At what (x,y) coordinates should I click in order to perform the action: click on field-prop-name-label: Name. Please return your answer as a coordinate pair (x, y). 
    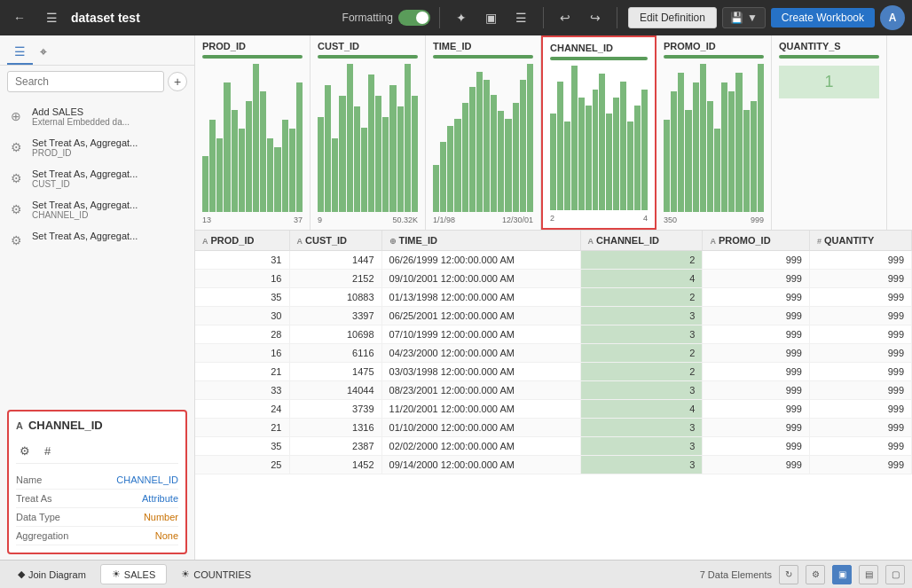
    Looking at the image, I should click on (28, 480).